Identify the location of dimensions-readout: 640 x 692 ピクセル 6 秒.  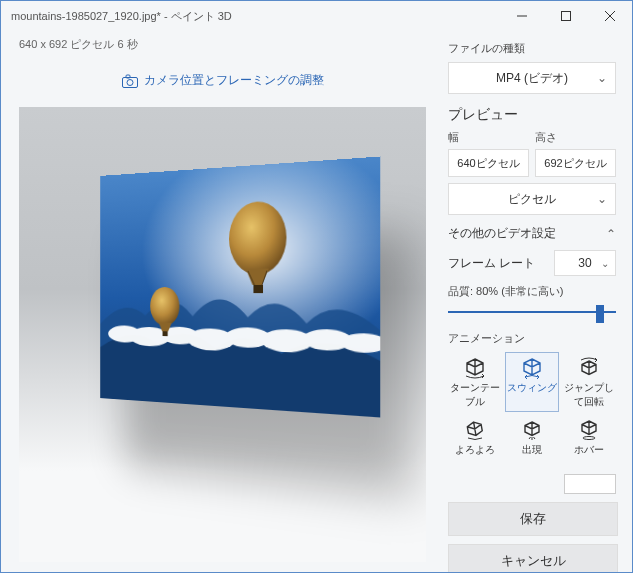
(222, 44).